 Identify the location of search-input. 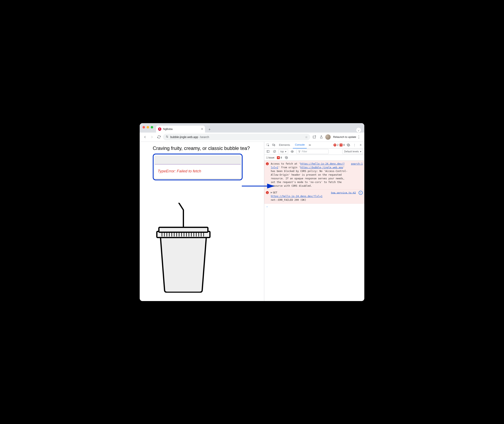
(198, 160).